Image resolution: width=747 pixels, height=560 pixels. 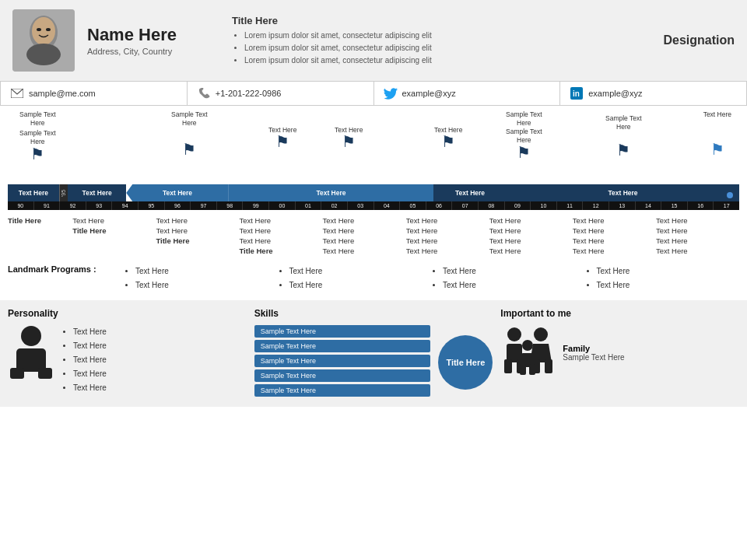 What do you see at coordinates (207, 271) in the screenshot?
I see `landmark-1-1: Text Here` at bounding box center [207, 271].